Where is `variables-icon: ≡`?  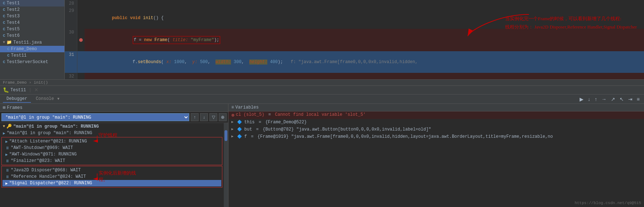
variables-icon: ≡ is located at coordinates (232, 107).